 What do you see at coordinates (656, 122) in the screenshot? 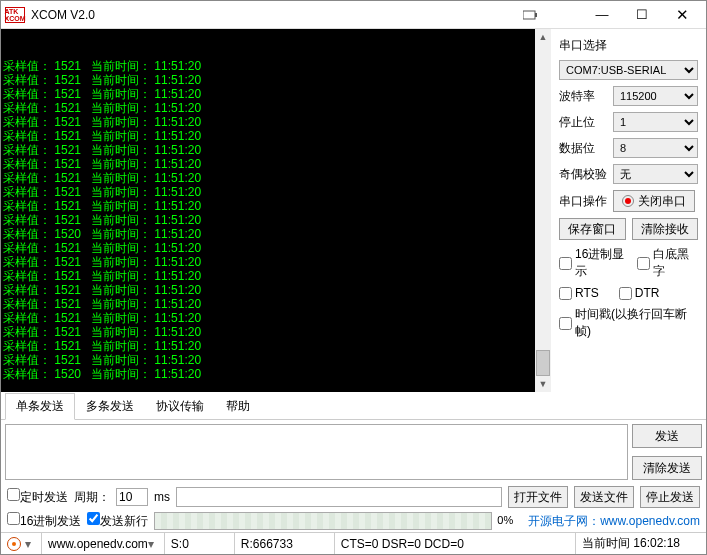
I see `stop-select: 1` at bounding box center [656, 122].